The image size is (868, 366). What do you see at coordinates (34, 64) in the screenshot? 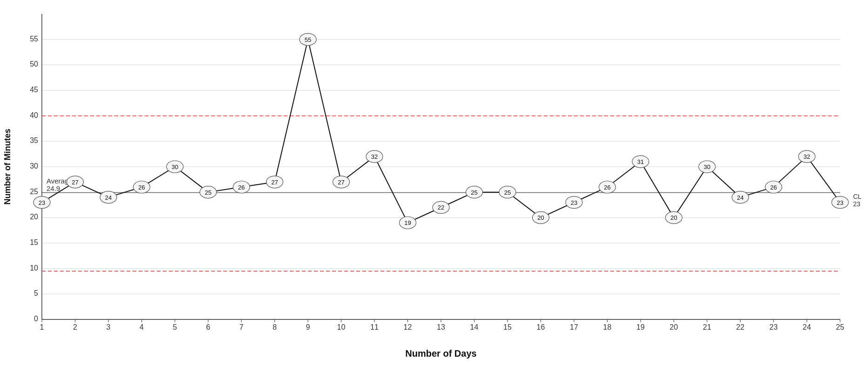
I see `svg-text: 50` at bounding box center [34, 64].